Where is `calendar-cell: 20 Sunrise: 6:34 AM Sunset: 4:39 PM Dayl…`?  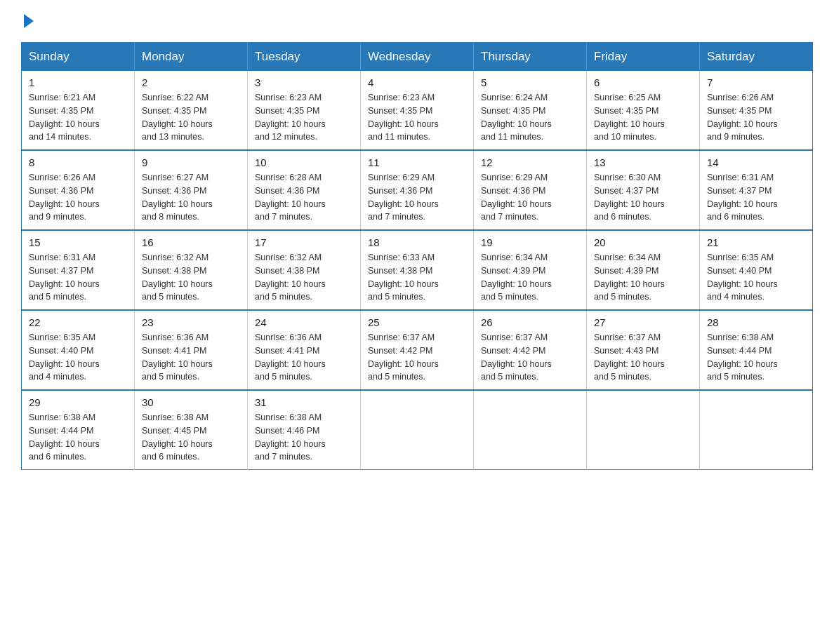 calendar-cell: 20 Sunrise: 6:34 AM Sunset: 4:39 PM Dayl… is located at coordinates (643, 270).